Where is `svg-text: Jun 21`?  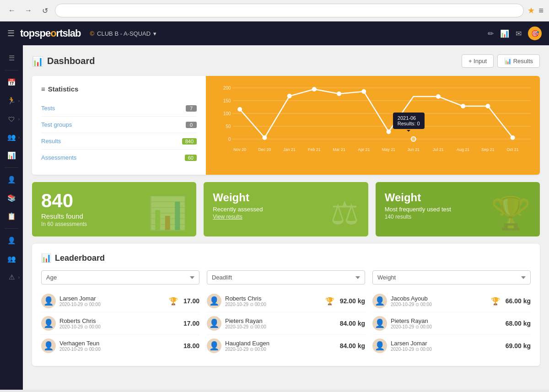 svg-text: Jun 21 is located at coordinates (414, 150).